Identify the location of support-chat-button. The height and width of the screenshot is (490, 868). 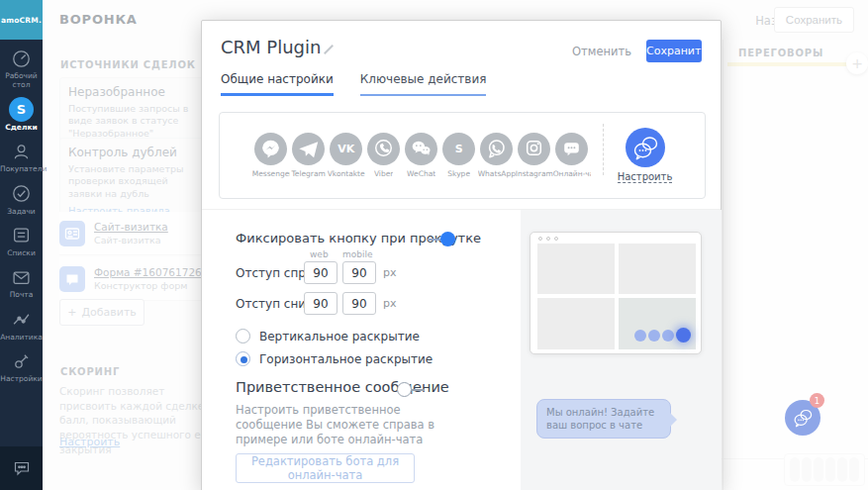
(22, 468).